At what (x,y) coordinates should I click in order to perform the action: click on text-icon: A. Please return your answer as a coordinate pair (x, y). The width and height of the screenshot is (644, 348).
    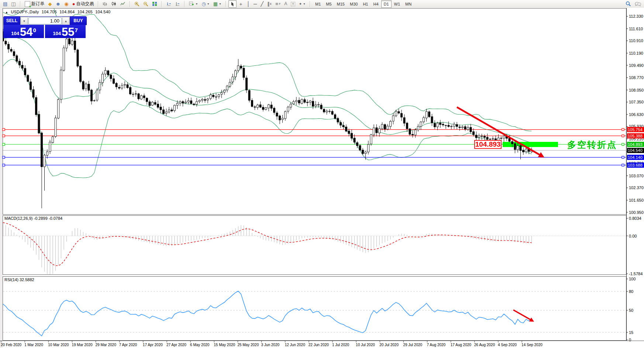
    Looking at the image, I should click on (286, 4).